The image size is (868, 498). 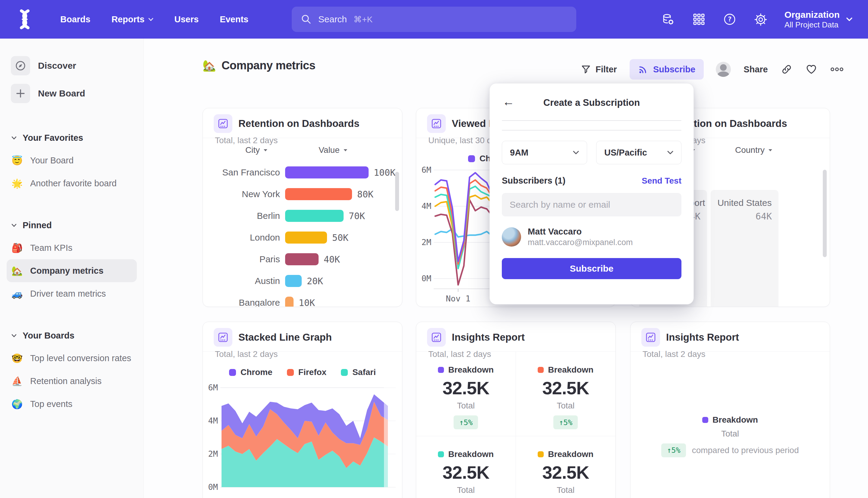 What do you see at coordinates (18, 271) in the screenshot?
I see `board-emoji: 🏡` at bounding box center [18, 271].